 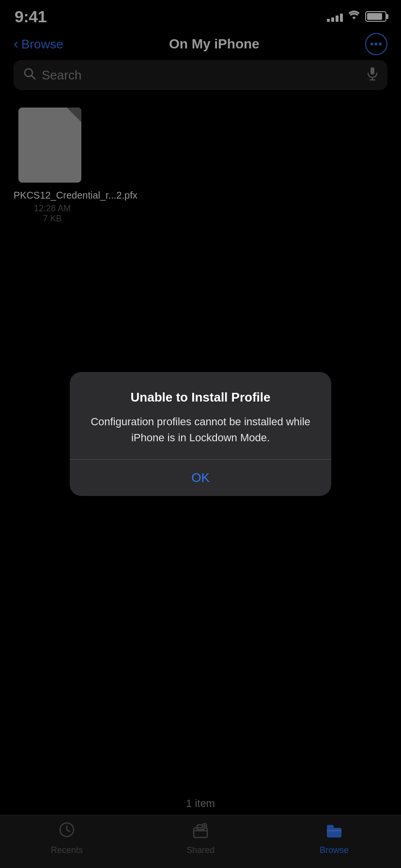 I want to click on alert-actions: OK, so click(x=200, y=478).